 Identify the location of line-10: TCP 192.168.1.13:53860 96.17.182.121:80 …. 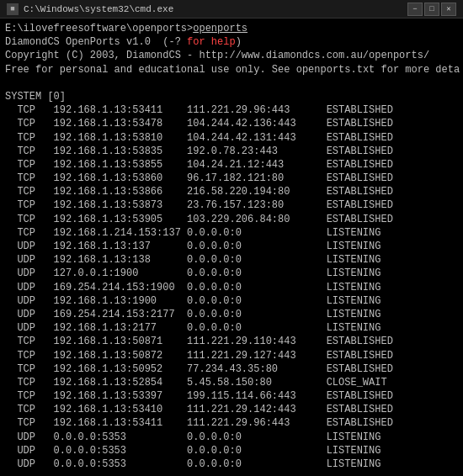
(232, 178).